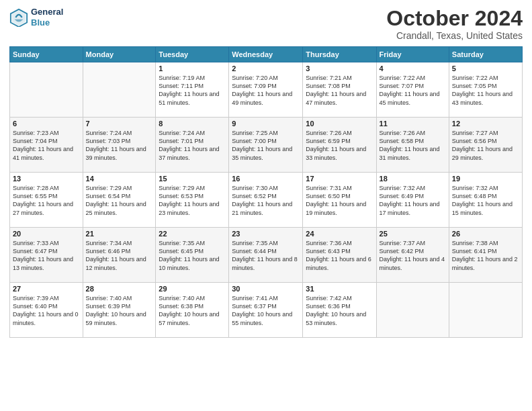 Image resolution: width=532 pixels, height=411 pixels. What do you see at coordinates (47, 255) in the screenshot?
I see `calendar-cell: 20Sunrise: 7:33 AM Sunset: 6:47 PM Dayli…` at bounding box center [47, 255].